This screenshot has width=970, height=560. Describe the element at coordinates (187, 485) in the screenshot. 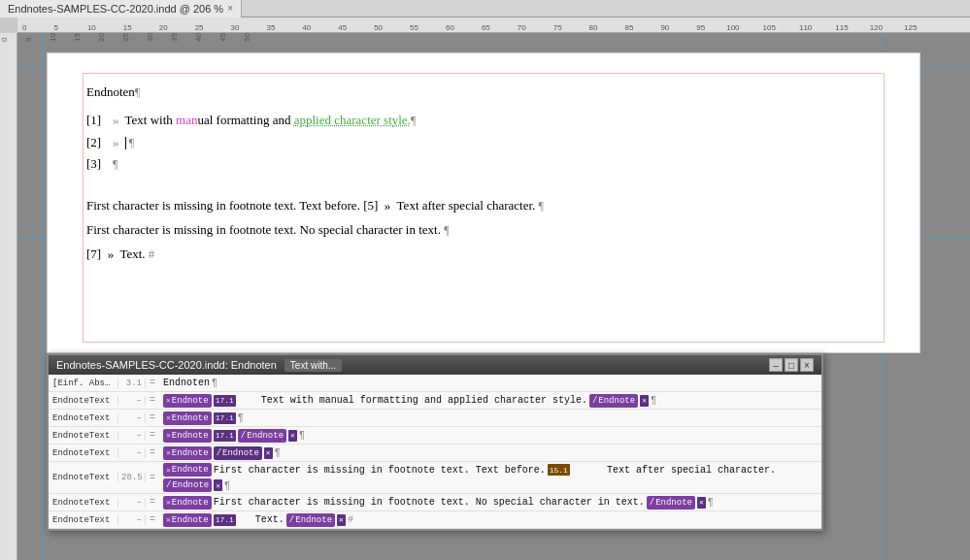

I see `se-end-tag-5: / Endnote` at that location.